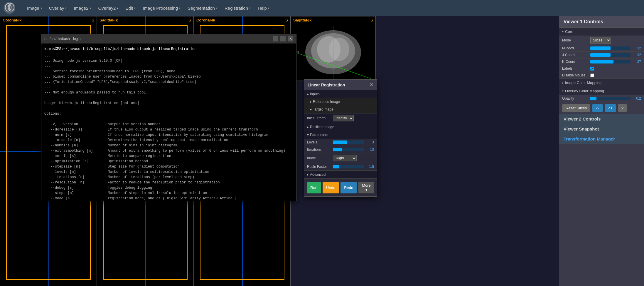 Image resolution: width=644 pixels, height=286 pixels. Describe the element at coordinates (169, 151) in the screenshot. I see `terminal-opt-extrasmoothing: --extrasmoothing [n] Amount of extra smo…` at that location.